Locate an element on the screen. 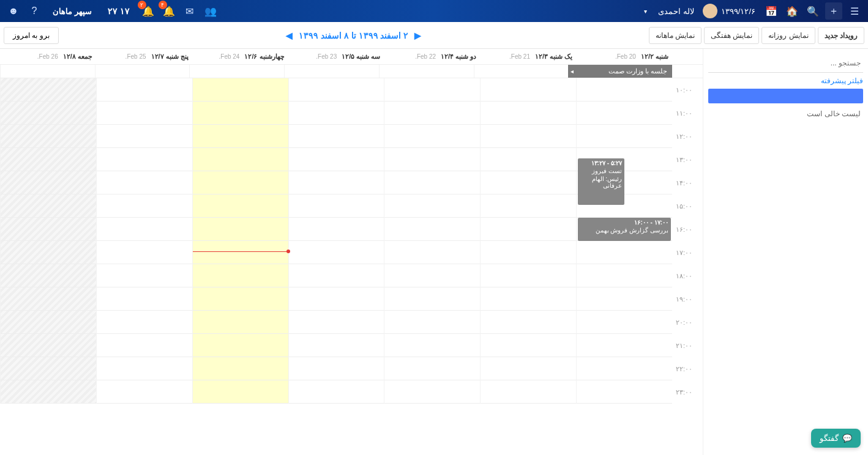 The width and height of the screenshot is (868, 455). toolbar: رویداد جدید نمایش روزانه نمایش هفتگی نما… is located at coordinates (434, 35).